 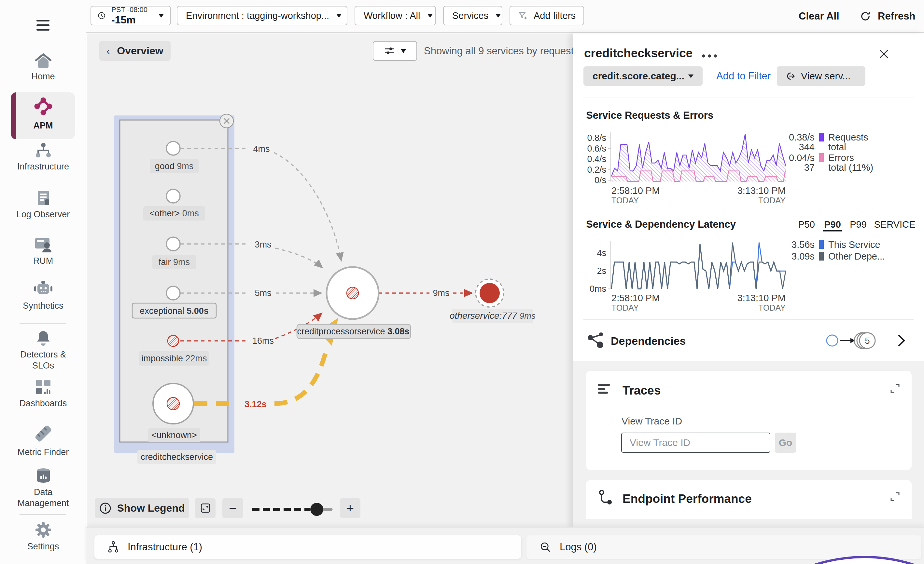 What do you see at coordinates (895, 224) in the screenshot?
I see `svg-text: SERVICE` at bounding box center [895, 224].